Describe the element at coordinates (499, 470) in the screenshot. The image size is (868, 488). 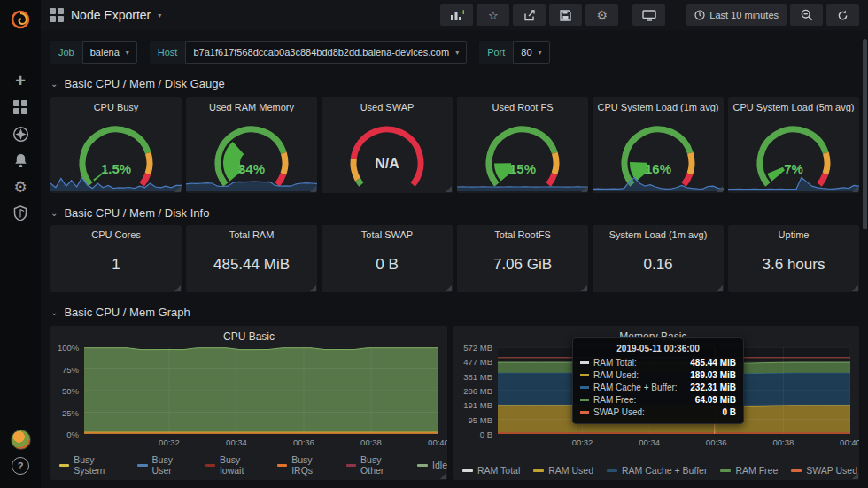
I see `legend-label: RAM Total` at that location.